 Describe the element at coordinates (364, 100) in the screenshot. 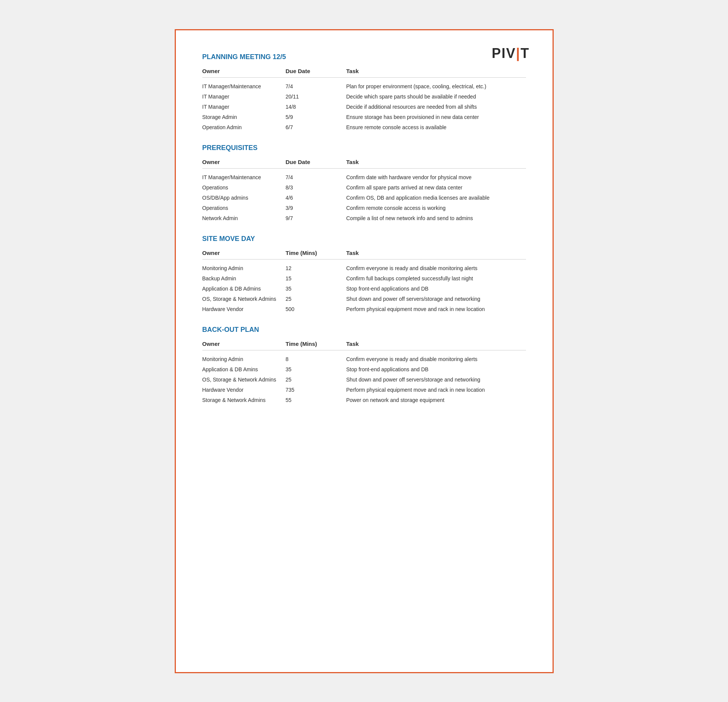

I see `table-section-planning: OwnerDue DateTaskIT Manager/Maintenance7…` at that location.